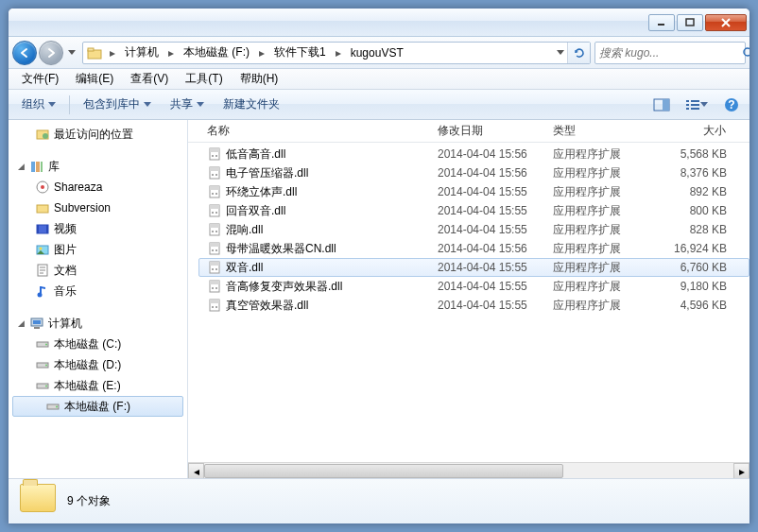  I want to click on sidebar-item-label: Shareaza, so click(78, 187).